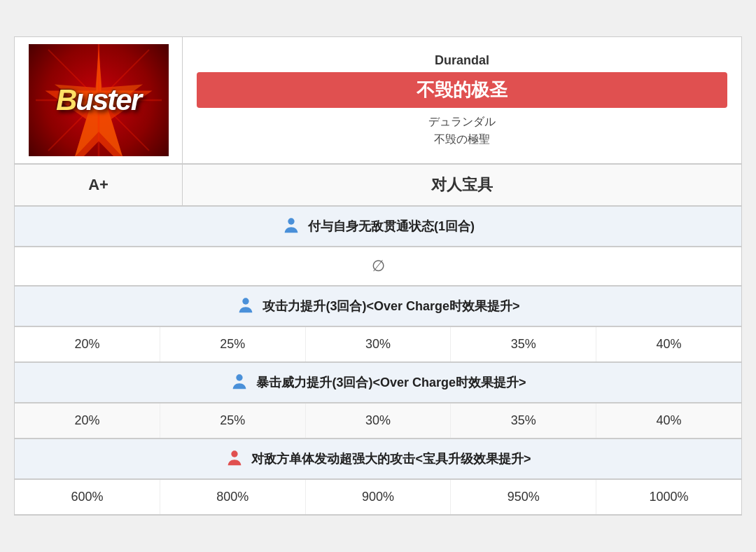 Image resolution: width=756 pixels, height=552 pixels. What do you see at coordinates (88, 345) in the screenshot?
I see `value-cell-2-1: 20%` at bounding box center [88, 345].